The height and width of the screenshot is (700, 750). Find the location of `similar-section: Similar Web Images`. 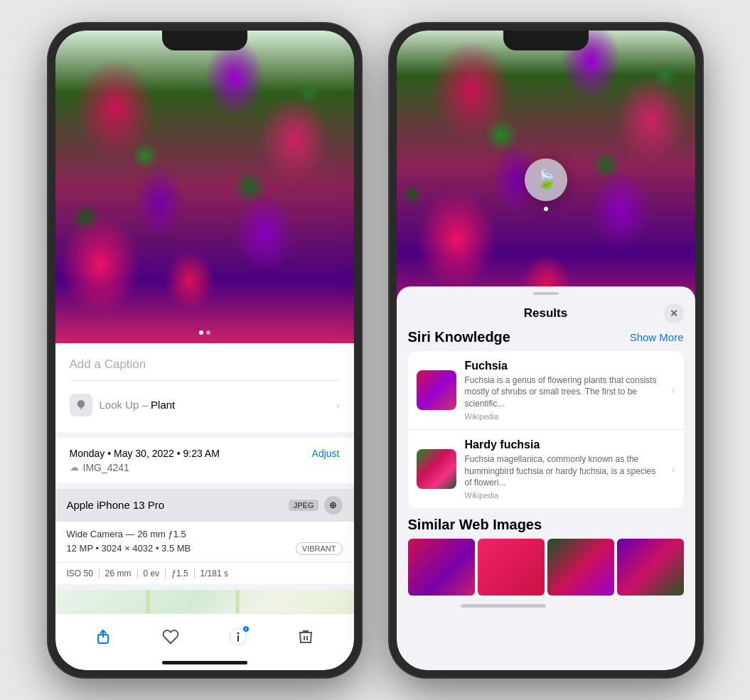

similar-section: Similar Web Images is located at coordinates (546, 556).